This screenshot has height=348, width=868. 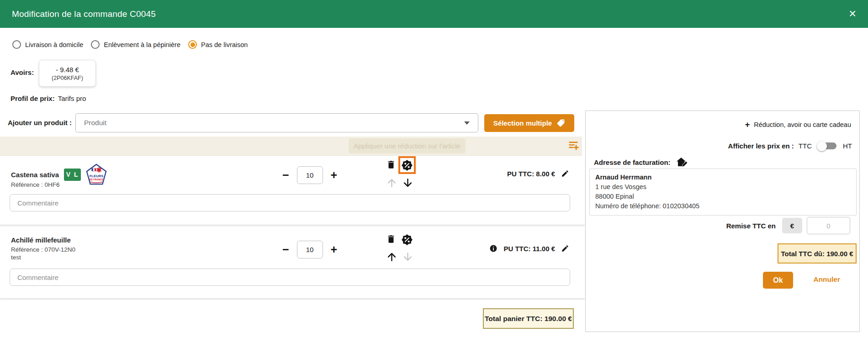 I want to click on plus-icon: +, so click(x=747, y=125).